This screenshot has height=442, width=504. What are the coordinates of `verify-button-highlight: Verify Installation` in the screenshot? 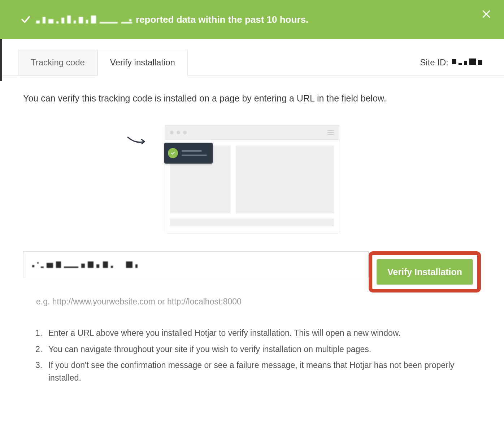 It's located at (425, 272).